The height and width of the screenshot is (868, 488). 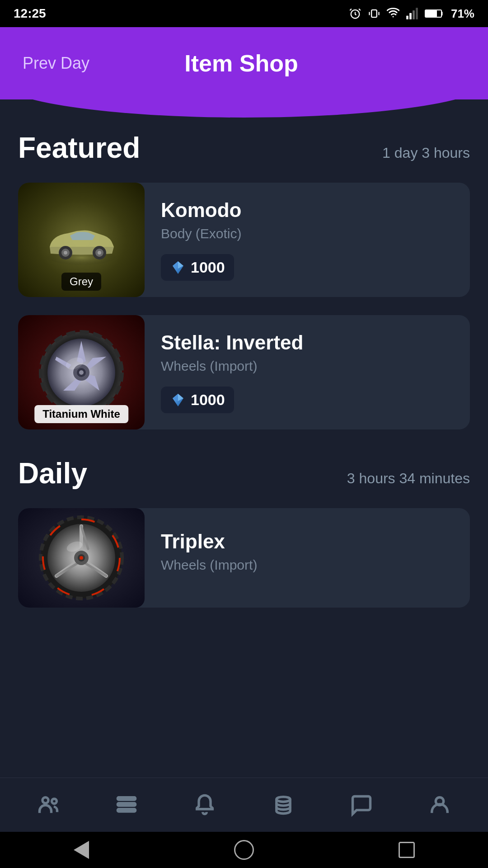 I want to click on android-nav, so click(x=244, y=850).